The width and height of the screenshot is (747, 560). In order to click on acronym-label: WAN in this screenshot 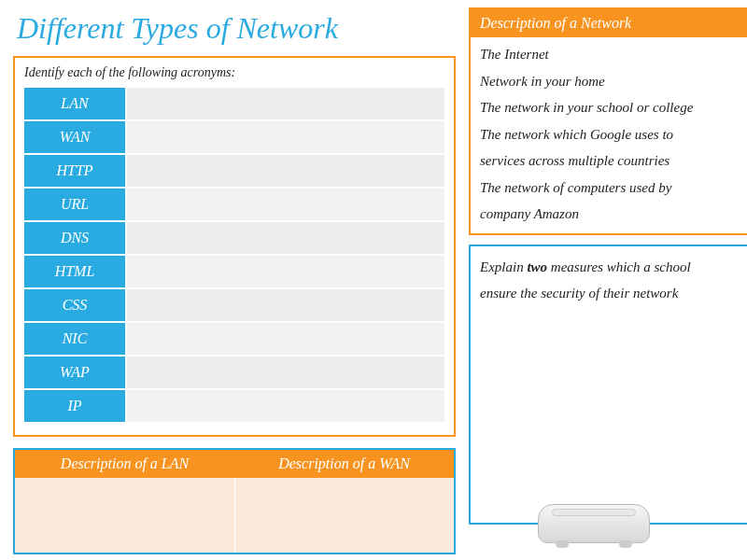, I will do `click(75, 137)`.